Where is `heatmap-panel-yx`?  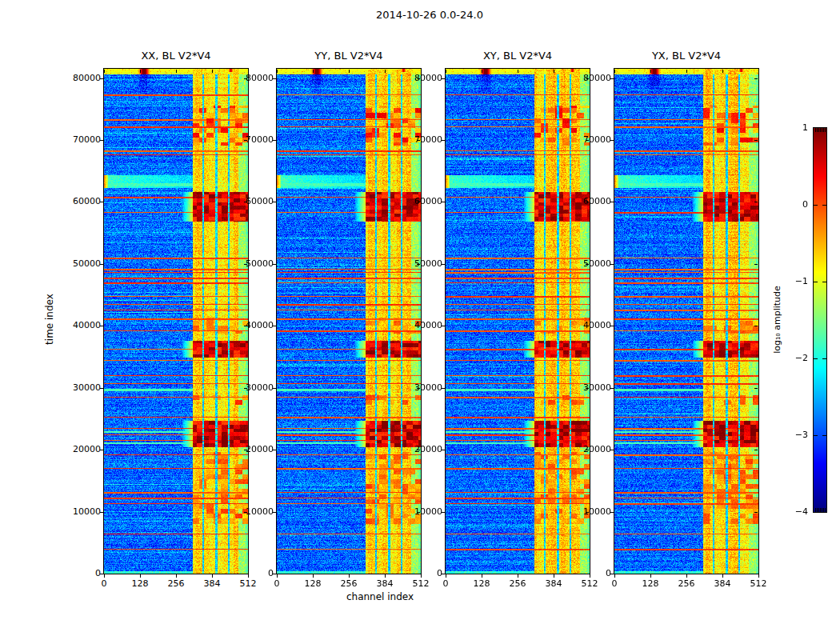 heatmap-panel-yx is located at coordinates (686, 322).